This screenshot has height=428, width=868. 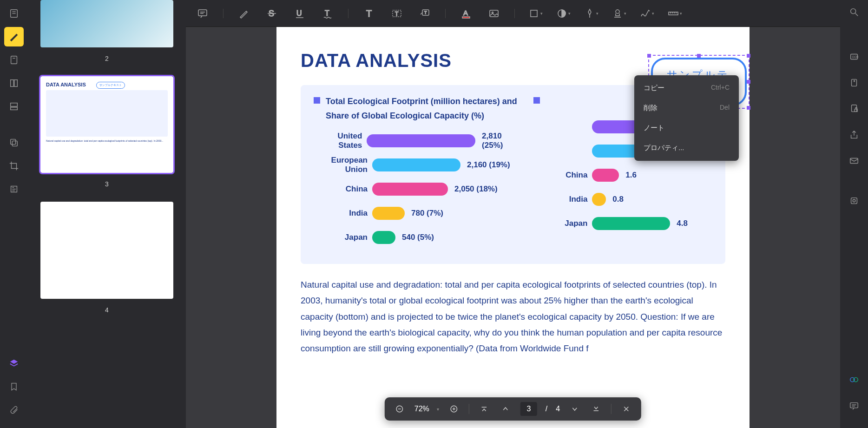 What do you see at coordinates (417, 109) in the screenshot?
I see `chart-title: Total Ecological Footprint (million hect…` at bounding box center [417, 109].